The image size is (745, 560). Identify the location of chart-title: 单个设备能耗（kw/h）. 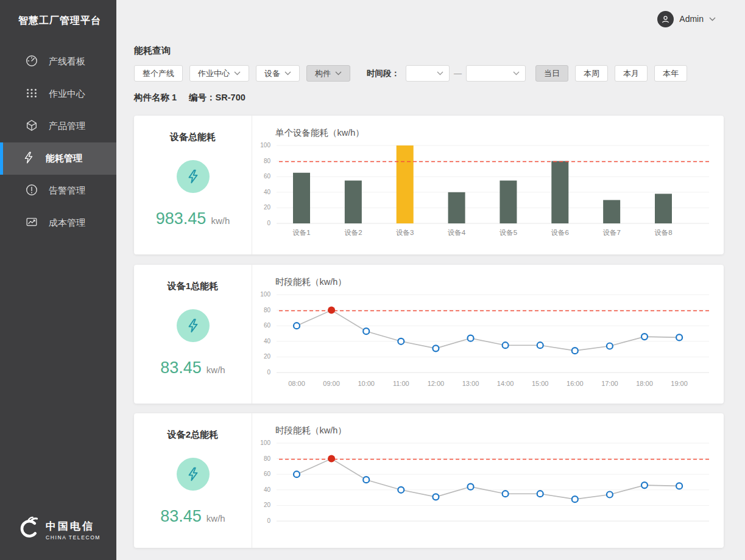
(500, 133).